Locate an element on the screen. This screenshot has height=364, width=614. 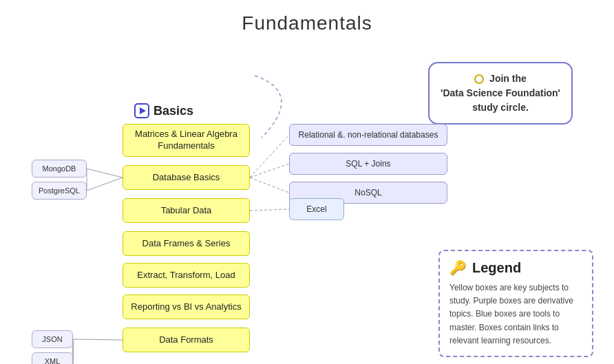
purple-box-sql: SQL + Joins is located at coordinates (368, 164).